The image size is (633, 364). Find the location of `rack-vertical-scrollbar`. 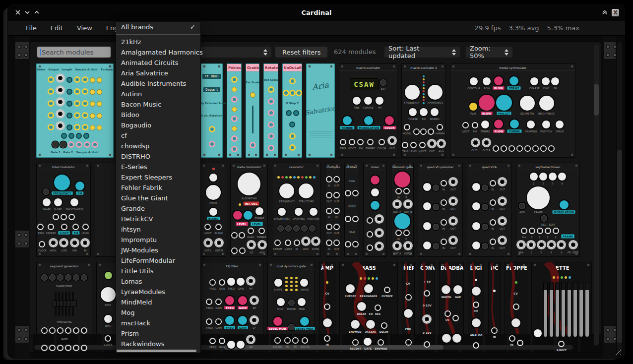

rack-vertical-scrollbar is located at coordinates (620, 197).